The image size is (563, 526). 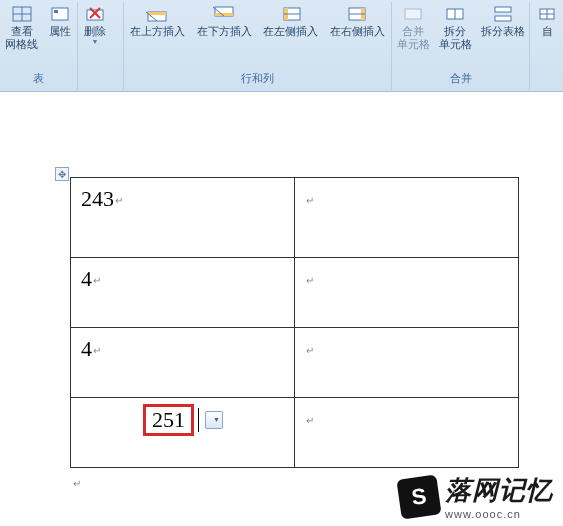 I want to click on group-label-rows-cols: 行和列, so click(x=258, y=80).